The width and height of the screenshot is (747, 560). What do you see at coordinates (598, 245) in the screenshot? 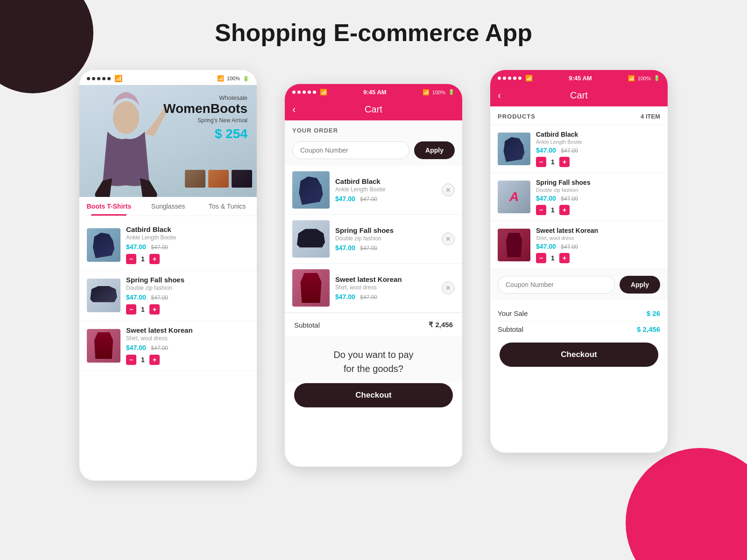
I see `phone3-info-3: Sweet latest Korean Shirt, wool dress $4…` at bounding box center [598, 245].